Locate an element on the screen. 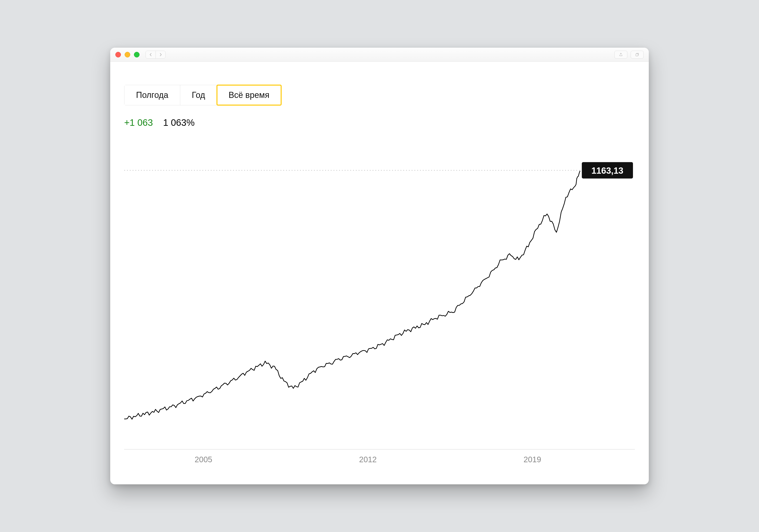 This screenshot has width=759, height=532. chevron-right-icon is located at coordinates (161, 55).